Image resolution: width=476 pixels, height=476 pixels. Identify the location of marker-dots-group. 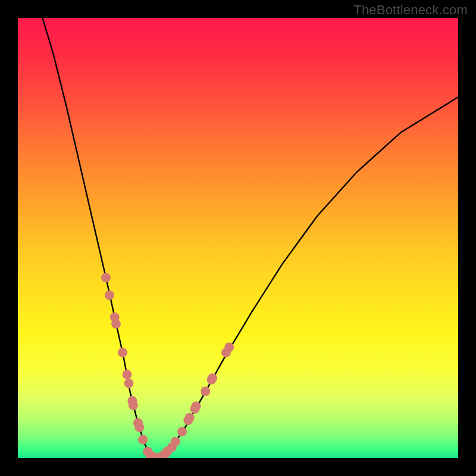
(168, 365).